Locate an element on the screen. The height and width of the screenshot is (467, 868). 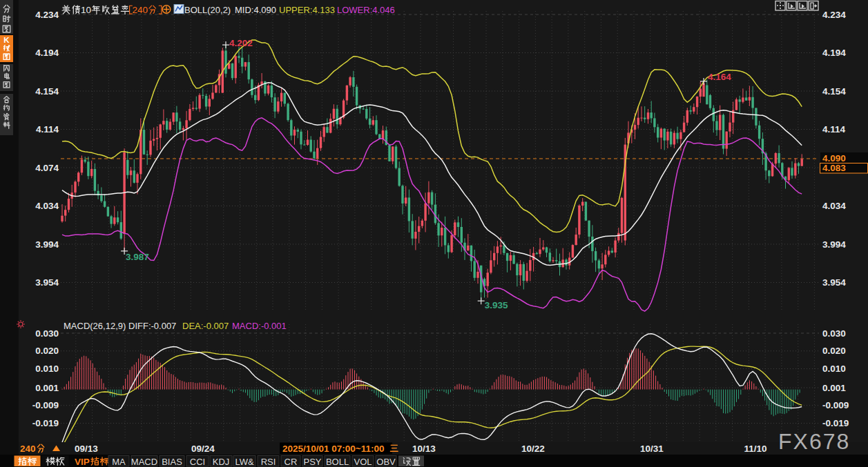
svg-text: LW& is located at coordinates (244, 462).